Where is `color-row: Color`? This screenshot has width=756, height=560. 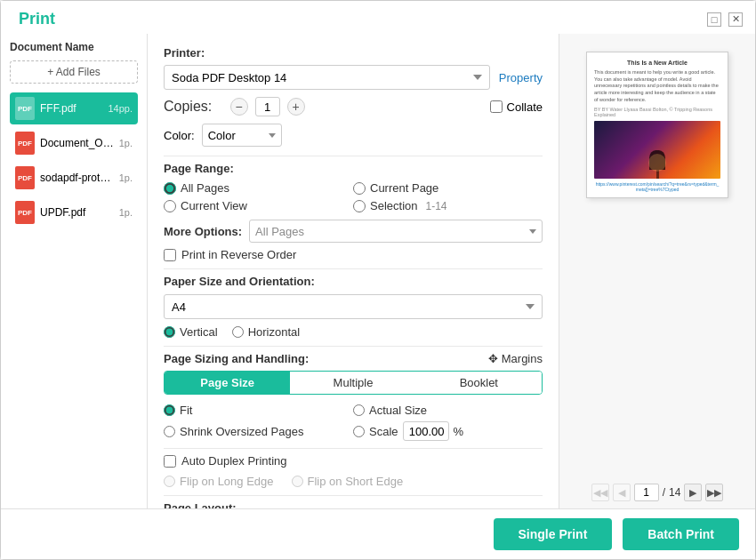 color-row: Color is located at coordinates (353, 135).